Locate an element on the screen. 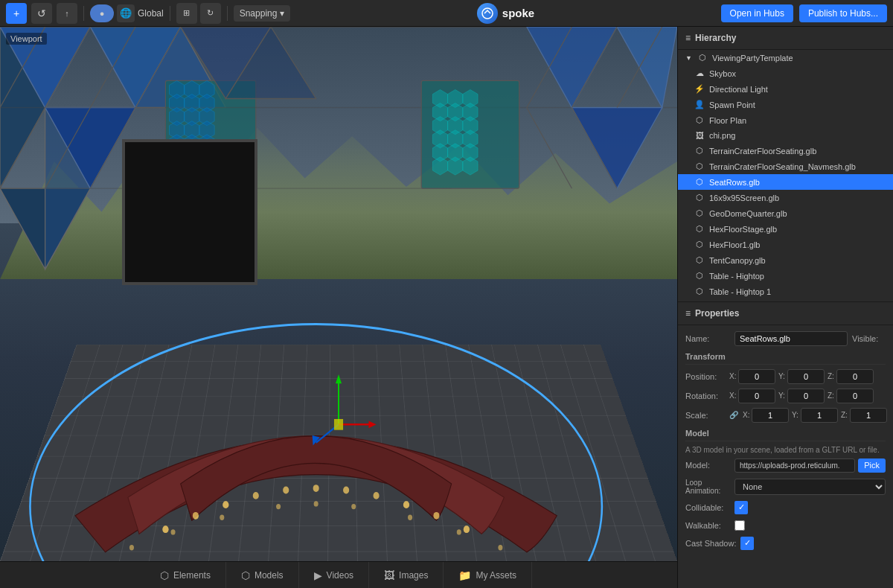 This screenshot has width=893, height=588. hier-icon-floor: ⬡ is located at coordinates (700, 121).